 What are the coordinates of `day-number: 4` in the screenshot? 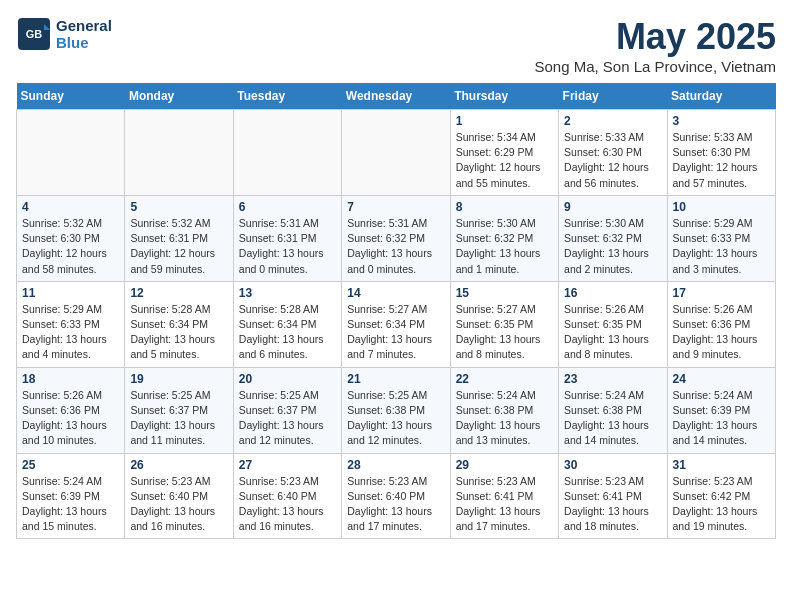 It's located at (70, 207).